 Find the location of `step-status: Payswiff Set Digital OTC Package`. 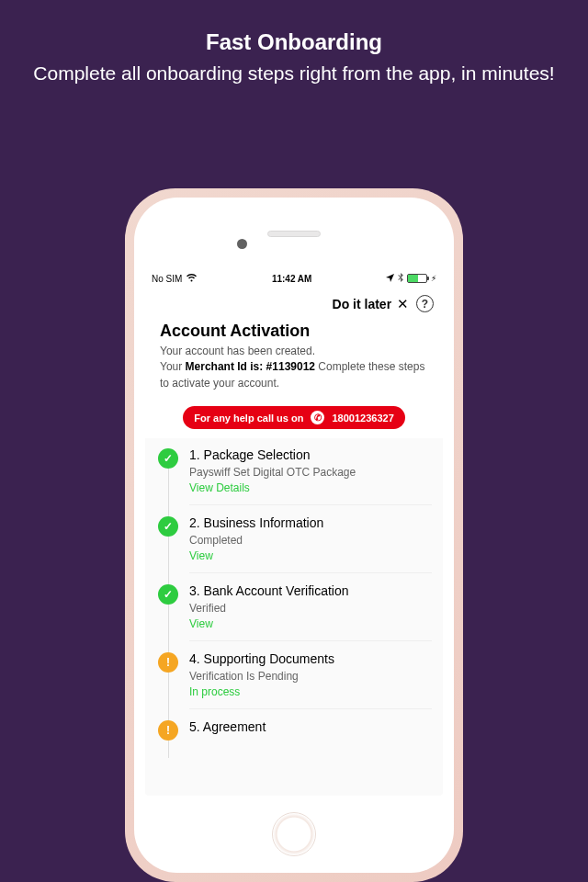

step-status: Payswiff Set Digital OTC Package is located at coordinates (311, 472).